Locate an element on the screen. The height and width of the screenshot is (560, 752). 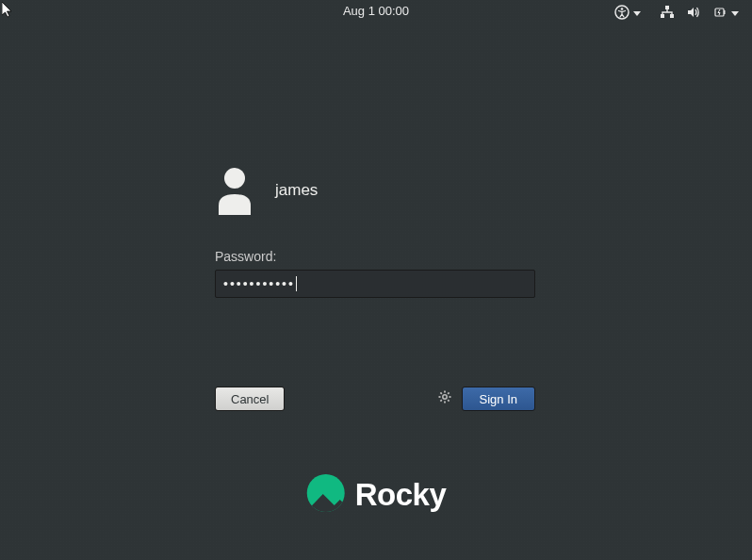
network-indicator is located at coordinates (667, 13).